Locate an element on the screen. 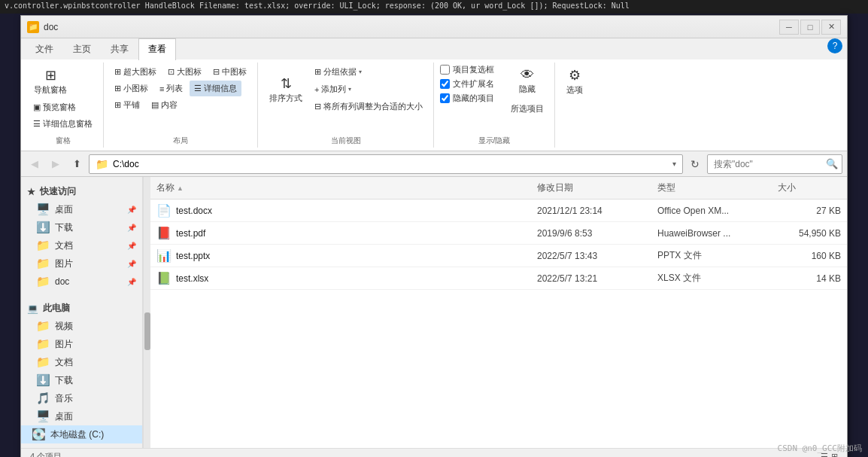 This screenshot has width=868, height=457. window-icon: 📁 is located at coordinates (33, 27).